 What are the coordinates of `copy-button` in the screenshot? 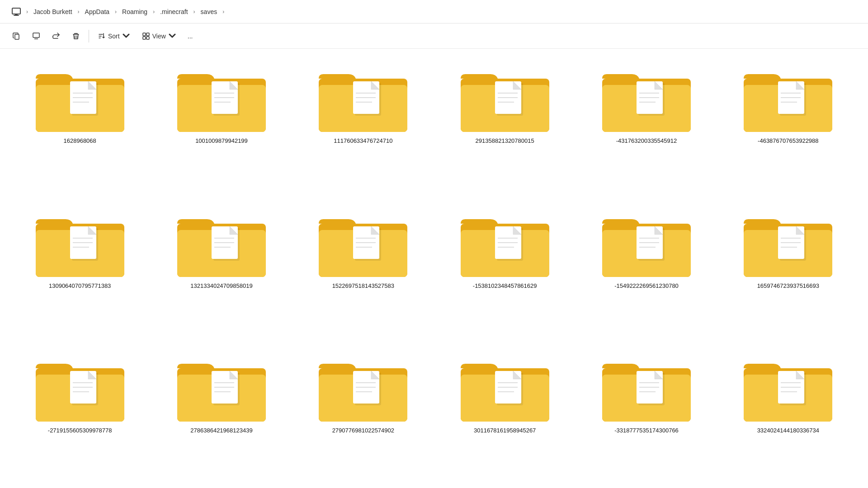 It's located at (16, 36).